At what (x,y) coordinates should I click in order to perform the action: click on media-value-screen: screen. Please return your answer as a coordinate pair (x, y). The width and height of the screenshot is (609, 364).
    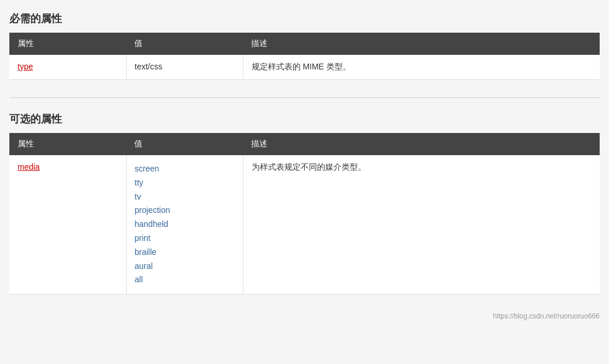
    Looking at the image, I should click on (185, 169).